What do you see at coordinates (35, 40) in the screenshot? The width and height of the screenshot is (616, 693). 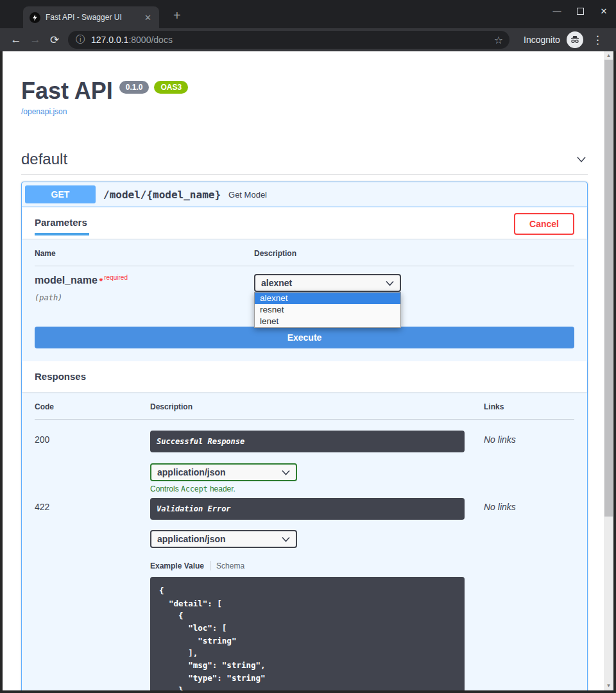 I see `forward-icon: →` at bounding box center [35, 40].